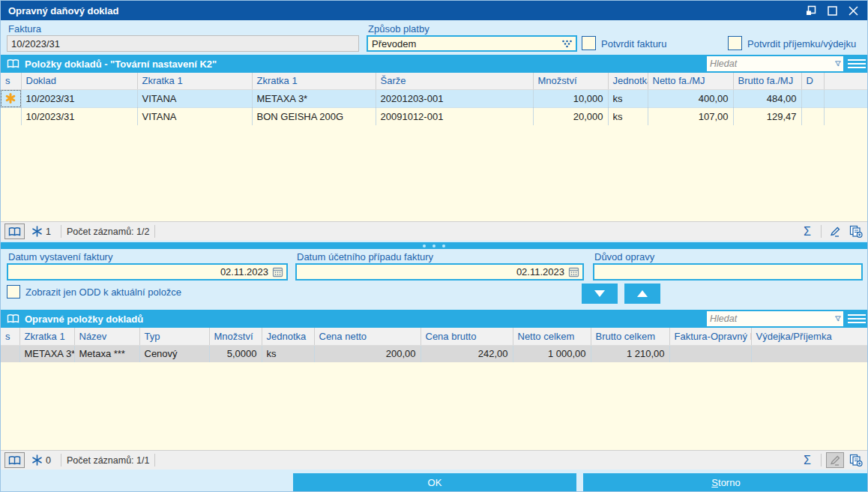 The image size is (868, 492). I want to click on datum-ucetniho-field, so click(439, 272).